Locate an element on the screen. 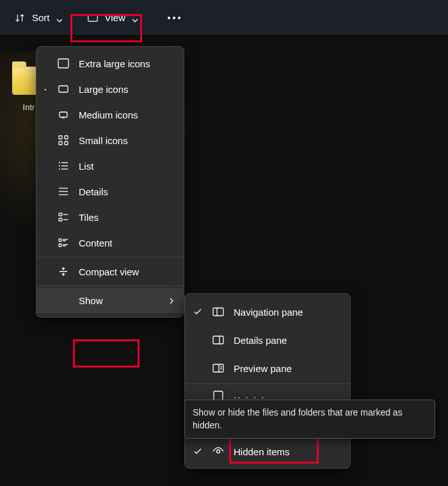 This screenshot has width=448, height=486. navigation-pane-icon is located at coordinates (218, 312).